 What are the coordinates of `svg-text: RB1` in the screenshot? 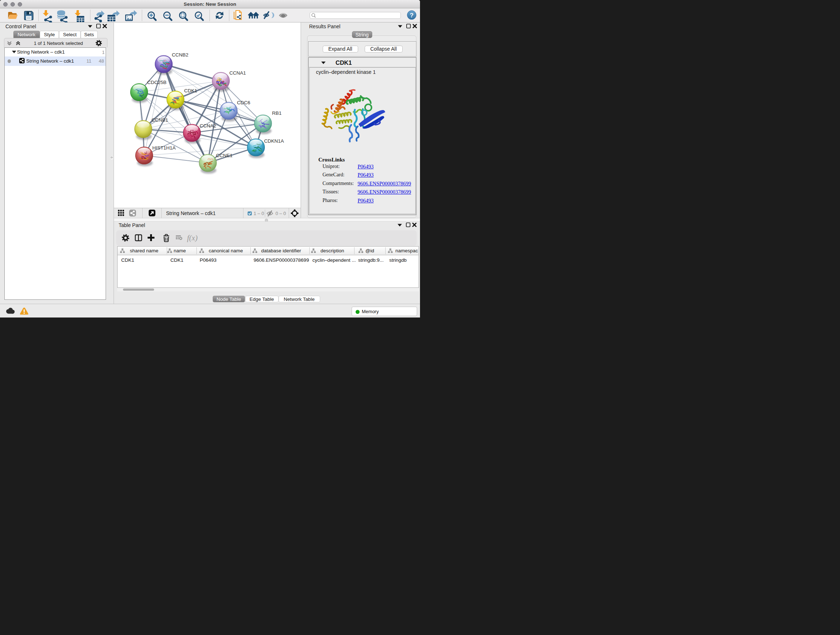 It's located at (276, 113).